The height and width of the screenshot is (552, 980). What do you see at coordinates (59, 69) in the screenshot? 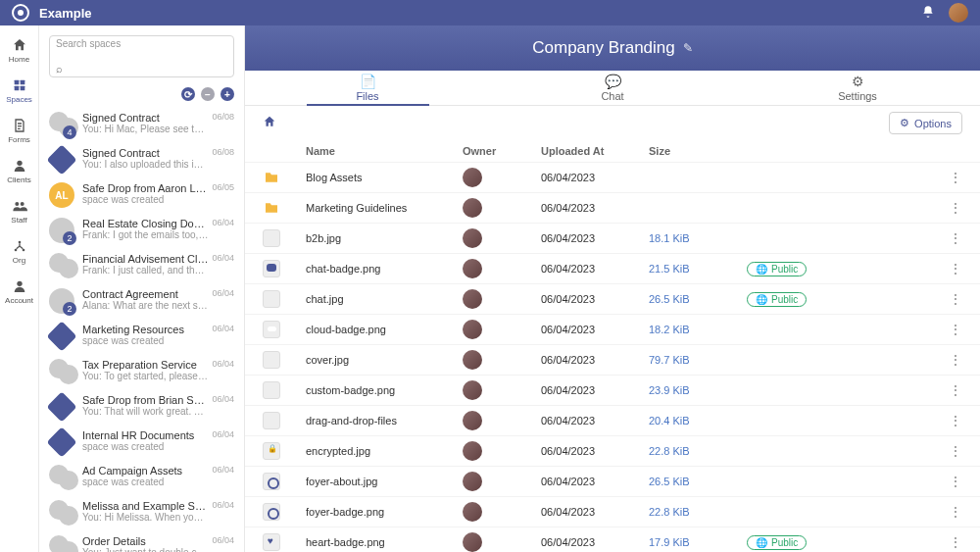
I see `search-icon: ⌕` at bounding box center [59, 69].